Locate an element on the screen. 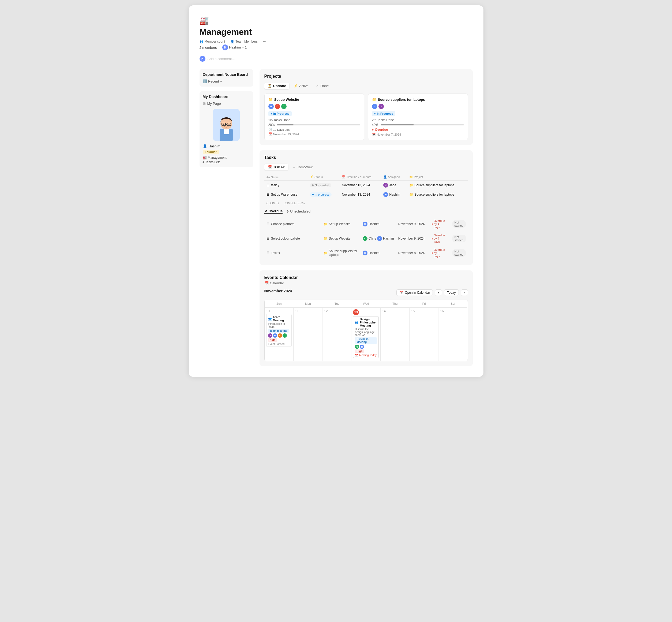 This screenshot has height=622, width=672. table-row: ☰ Choose platform 📁 Set up Website is located at coordinates (366, 224).